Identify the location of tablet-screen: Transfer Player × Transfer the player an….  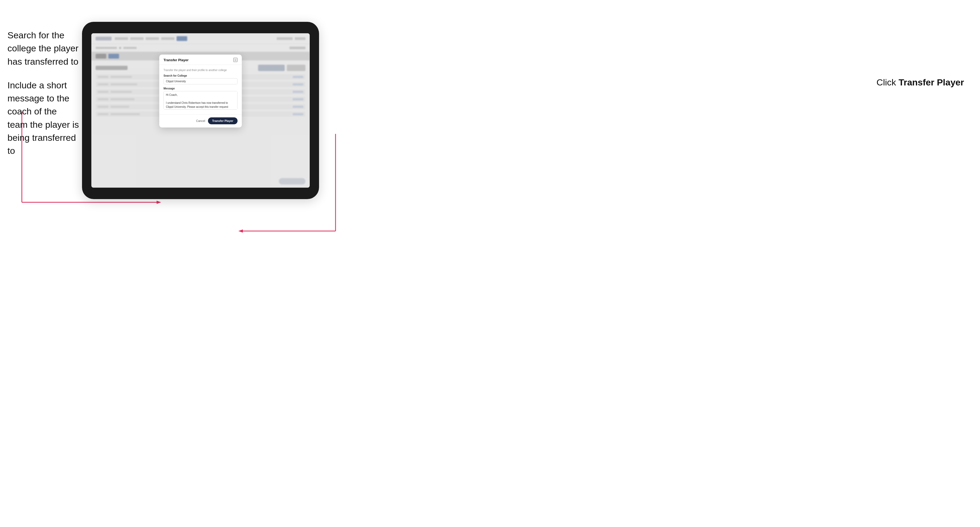
(200, 110).